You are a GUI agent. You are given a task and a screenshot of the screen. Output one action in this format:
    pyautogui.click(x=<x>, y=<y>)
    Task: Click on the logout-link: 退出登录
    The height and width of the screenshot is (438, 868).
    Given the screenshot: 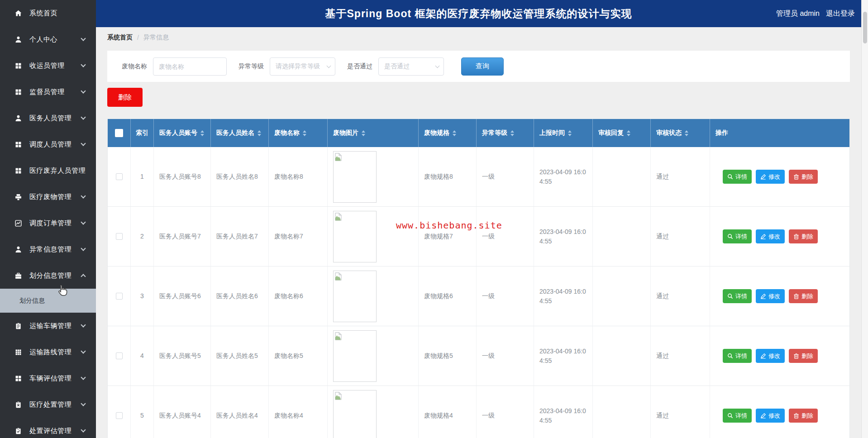 What is the action you would take?
    pyautogui.click(x=840, y=14)
    